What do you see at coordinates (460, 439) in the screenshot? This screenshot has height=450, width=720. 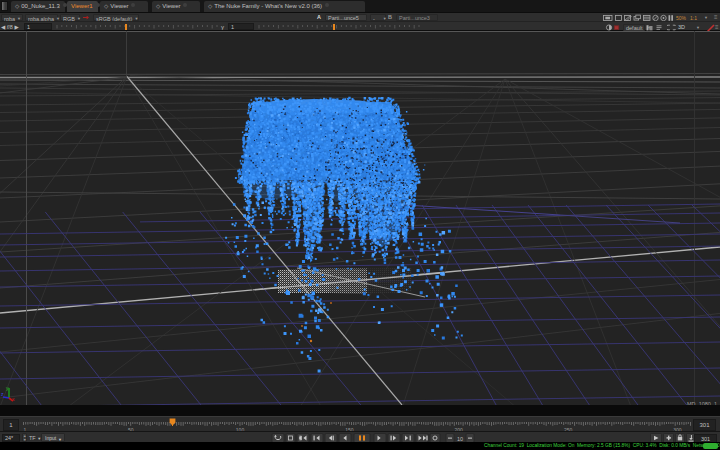 I see `svg-text: 10` at bounding box center [460, 439].